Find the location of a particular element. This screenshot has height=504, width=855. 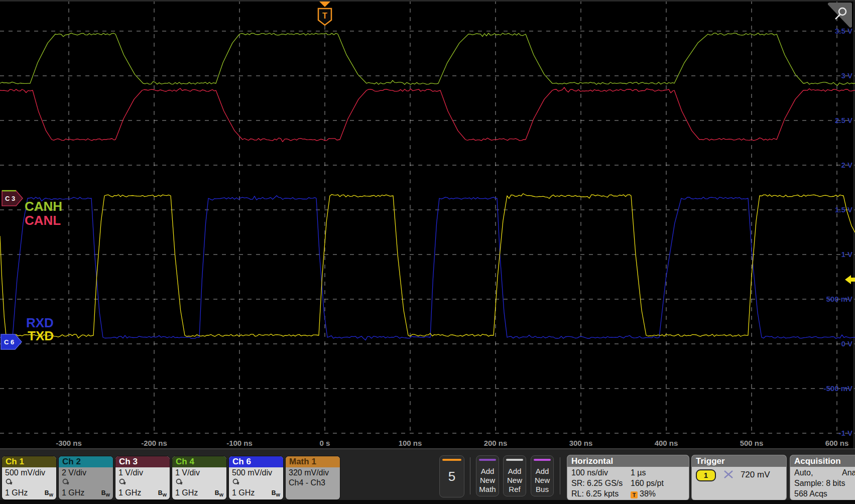

channel-marker-label: C 6 is located at coordinates (9, 342).